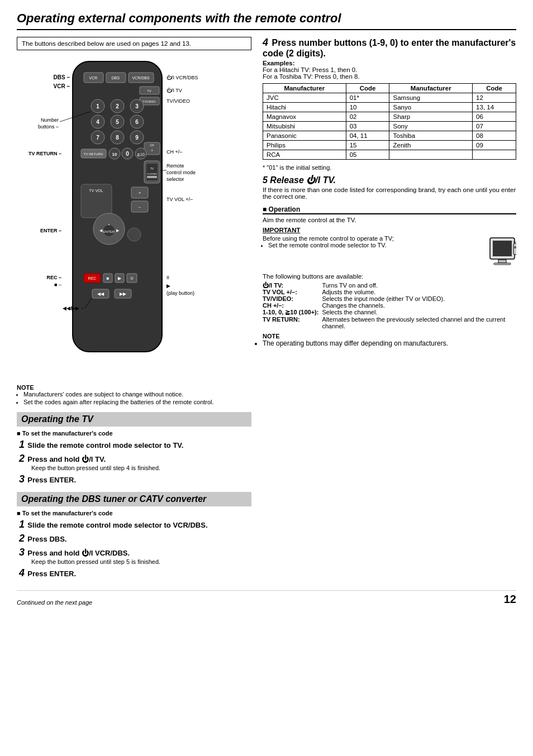  I want to click on svg-text: REC, so click(93, 278).